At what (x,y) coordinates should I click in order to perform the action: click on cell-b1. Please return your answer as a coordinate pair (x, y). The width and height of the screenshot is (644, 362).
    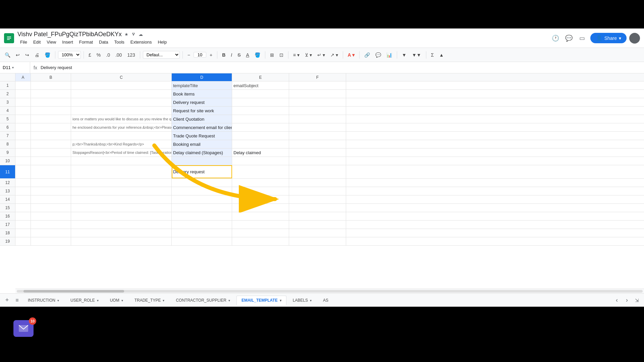
    Looking at the image, I should click on (51, 85).